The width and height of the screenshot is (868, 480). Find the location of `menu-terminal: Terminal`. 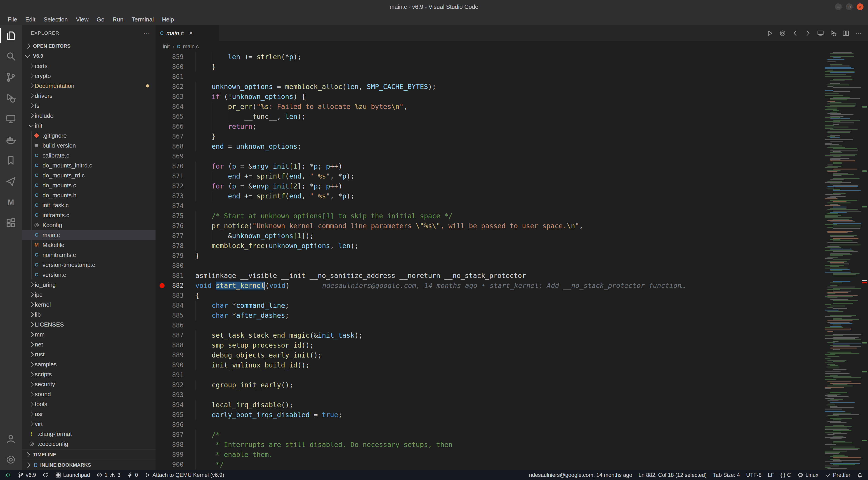

menu-terminal: Terminal is located at coordinates (143, 20).